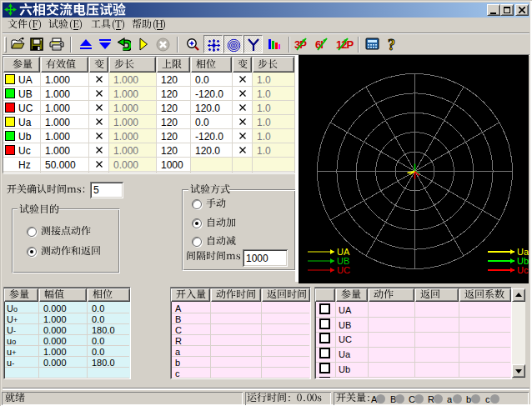 This screenshot has height=406, width=532. Describe the element at coordinates (344, 270) in the screenshot. I see `svg-text: UC` at that location.